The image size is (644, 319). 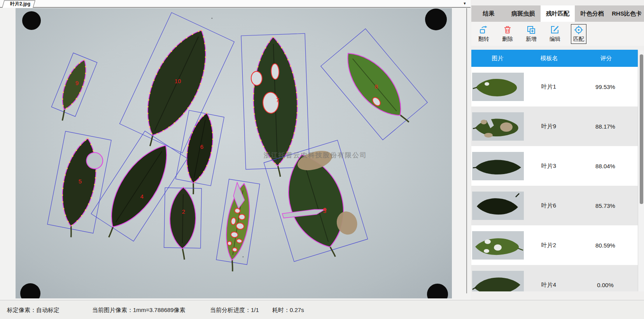 What do you see at coordinates (605, 87) in the screenshot?
I see `template-score: 99.53%` at bounding box center [605, 87].